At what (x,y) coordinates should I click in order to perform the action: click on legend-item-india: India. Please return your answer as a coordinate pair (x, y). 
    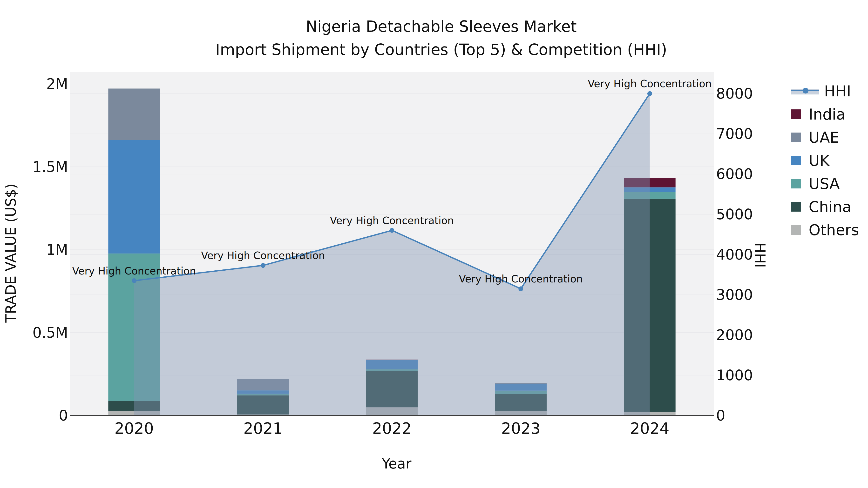
    Looking at the image, I should click on (825, 115).